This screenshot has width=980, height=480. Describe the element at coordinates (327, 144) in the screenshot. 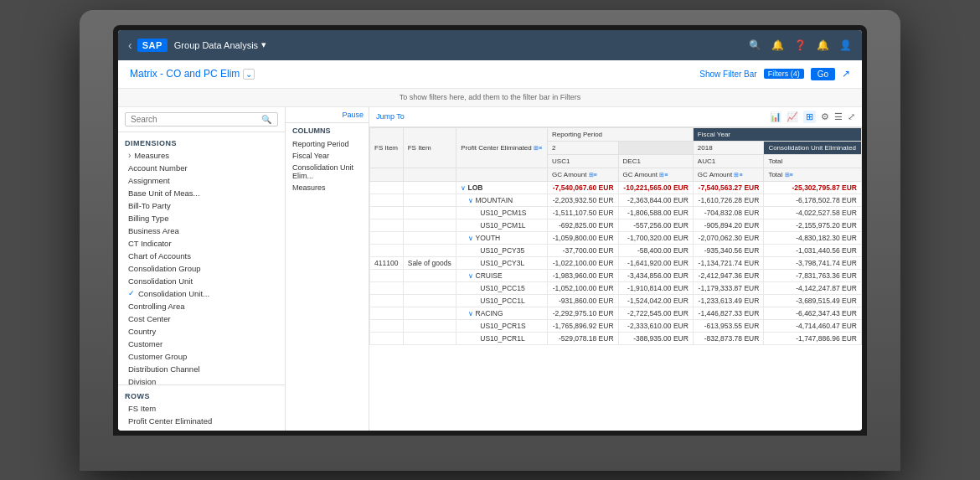

I see `col-reporting-period: Reporting Period` at that location.